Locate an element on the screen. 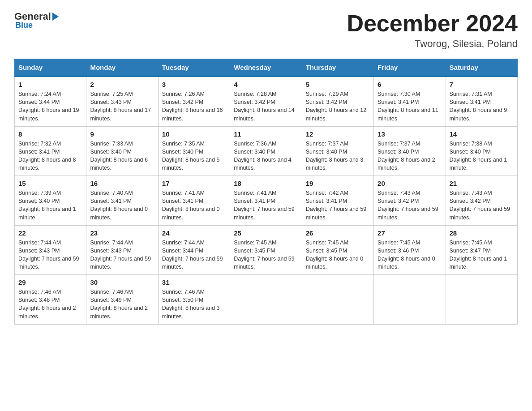  calendar-cell: 25 Sunrise: 7:45 AMSunset: 3:45 PMDaylig… is located at coordinates (266, 250).